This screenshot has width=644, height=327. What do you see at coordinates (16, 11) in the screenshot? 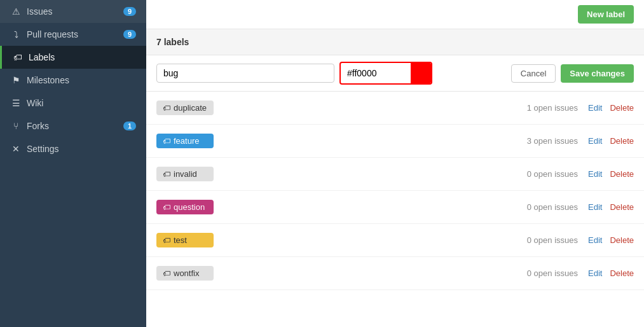
I see `issues-icon: ⚠` at bounding box center [16, 11].